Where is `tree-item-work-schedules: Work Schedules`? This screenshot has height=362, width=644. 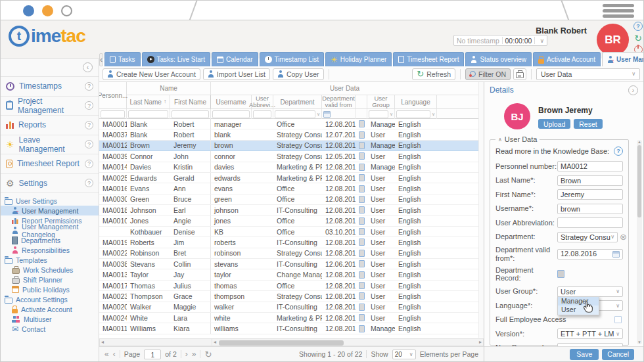
tree-item-work-schedules: Work Schedules is located at coordinates (50, 269).